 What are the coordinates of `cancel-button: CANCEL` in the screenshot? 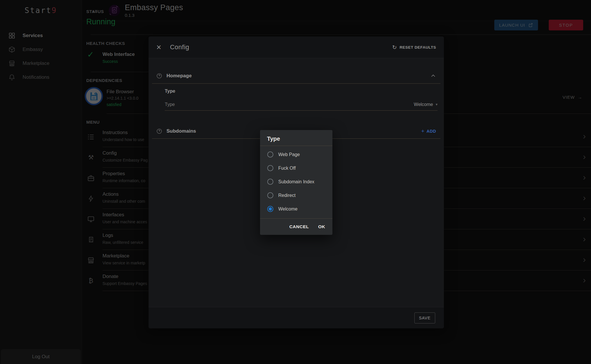 It's located at (299, 227).